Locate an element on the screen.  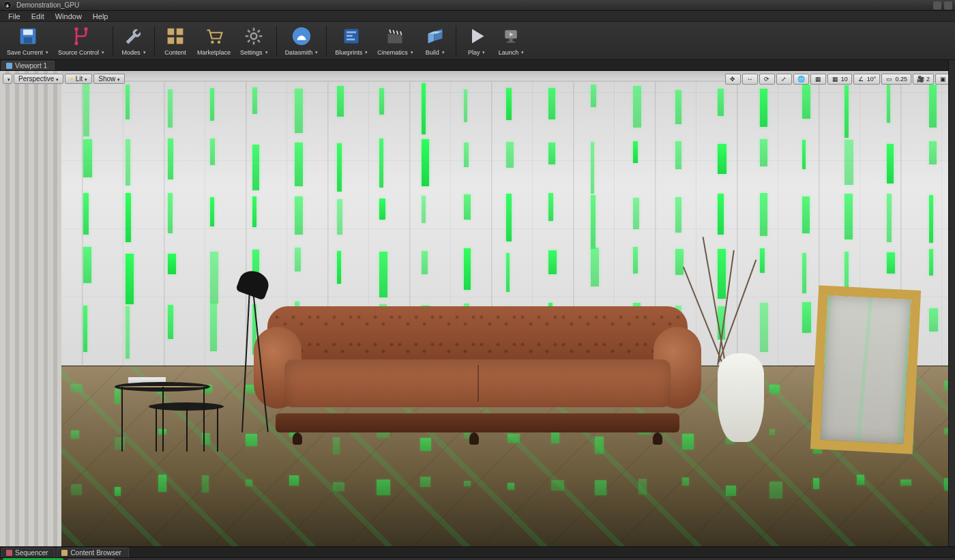
marketplace-button: Marketplace is located at coordinates (214, 41).